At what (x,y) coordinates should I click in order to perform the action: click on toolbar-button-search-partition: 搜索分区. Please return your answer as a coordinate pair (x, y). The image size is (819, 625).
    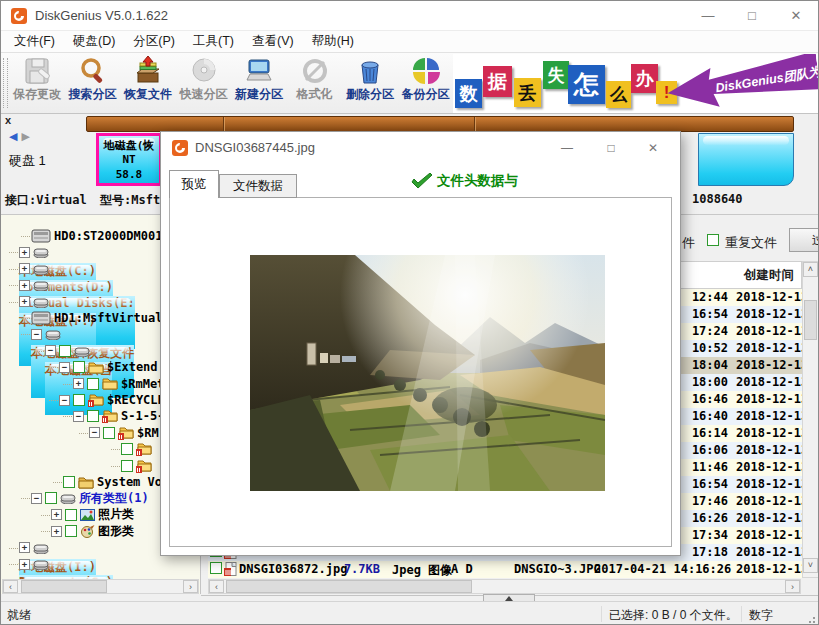
    Looking at the image, I should click on (93, 84).